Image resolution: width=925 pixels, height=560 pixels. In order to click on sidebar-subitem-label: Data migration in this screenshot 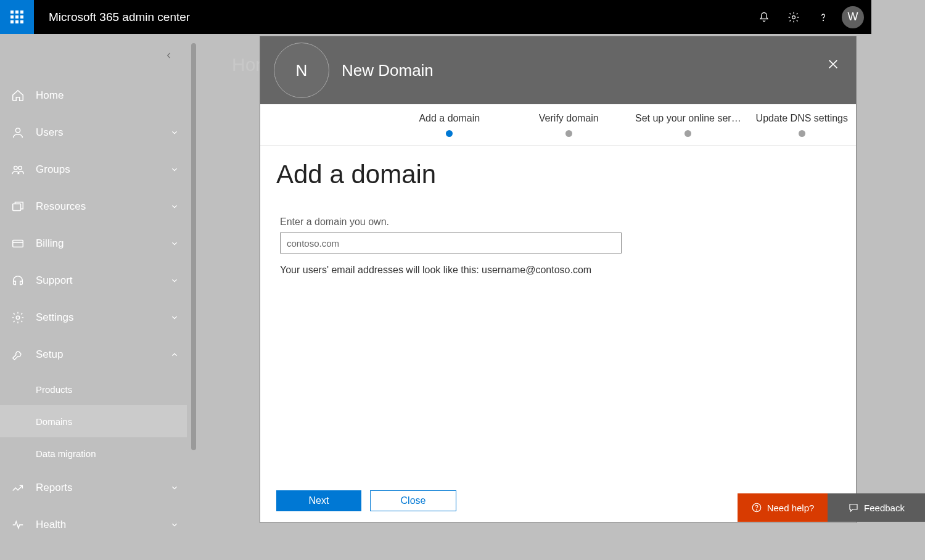, I will do `click(66, 454)`.